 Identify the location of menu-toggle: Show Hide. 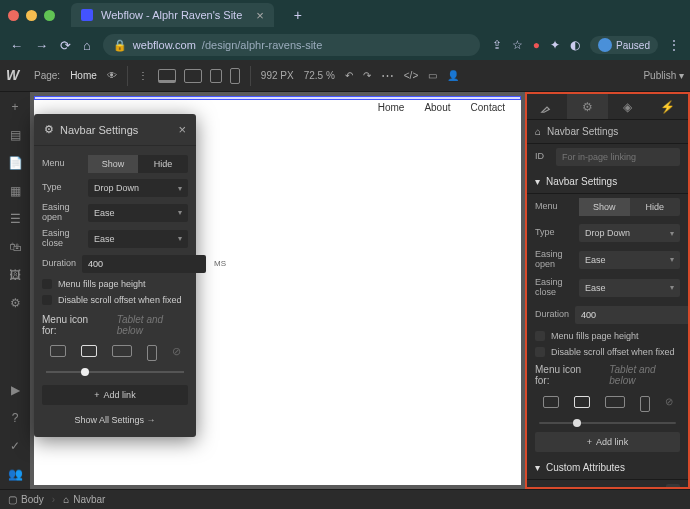
(138, 164).